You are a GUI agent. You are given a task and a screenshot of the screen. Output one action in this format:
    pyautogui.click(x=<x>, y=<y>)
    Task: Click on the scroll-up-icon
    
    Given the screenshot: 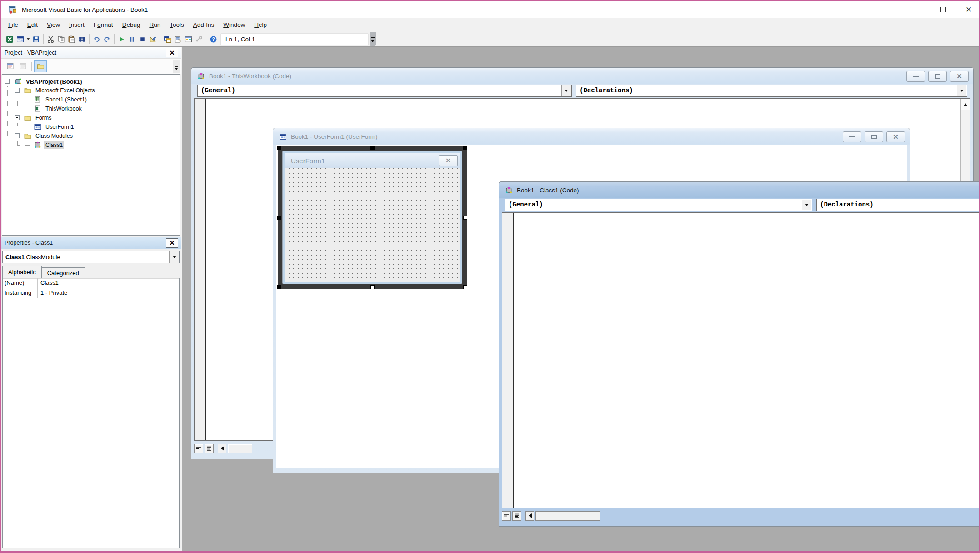 What is the action you would take?
    pyautogui.click(x=965, y=105)
    